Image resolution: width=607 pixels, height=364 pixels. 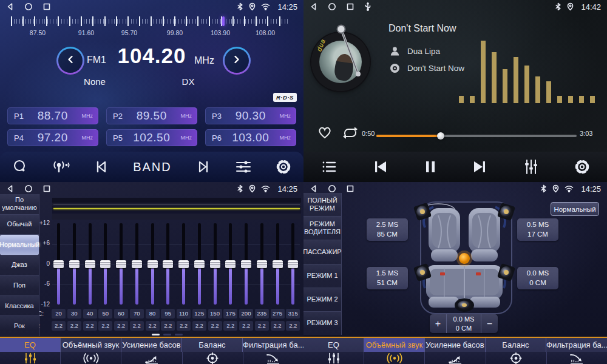 I want to click on fc-chip: 175, so click(x=231, y=314).